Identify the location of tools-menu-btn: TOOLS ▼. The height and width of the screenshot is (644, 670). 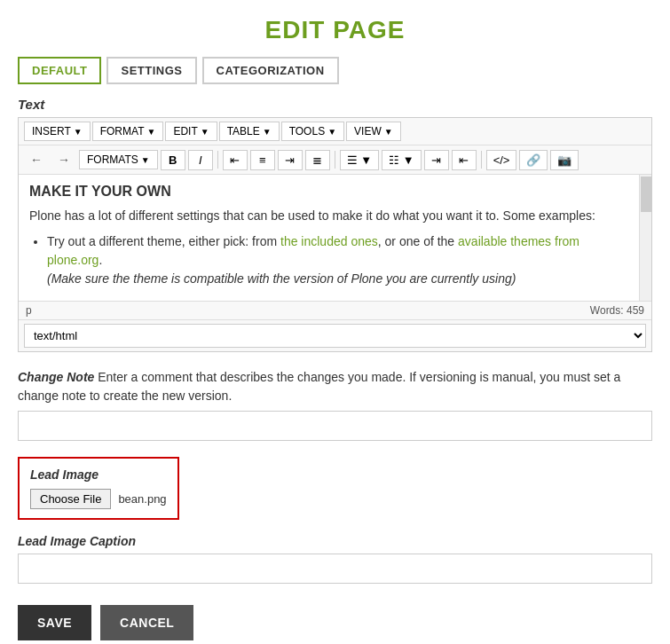
(312, 131).